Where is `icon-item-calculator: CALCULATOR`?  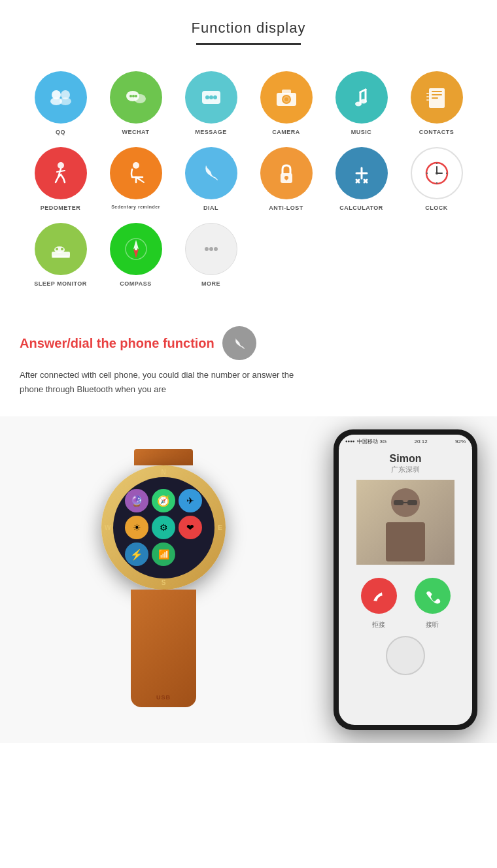 icon-item-calculator: CALCULATOR is located at coordinates (361, 179).